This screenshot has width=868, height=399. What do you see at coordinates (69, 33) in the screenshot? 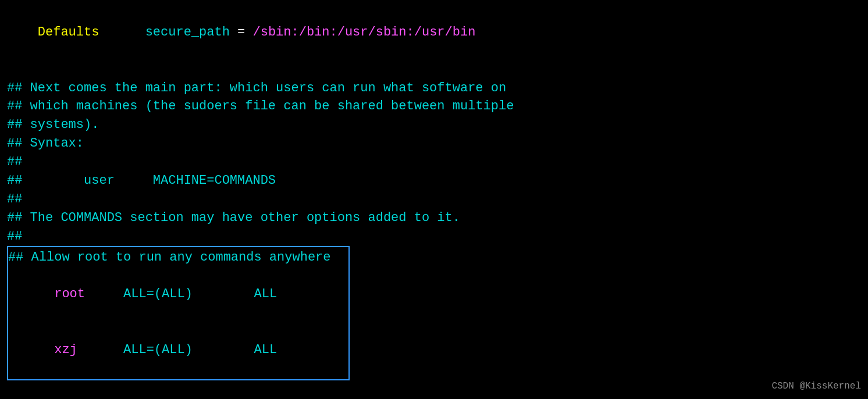
I see `keyword-defaults: Defaults` at bounding box center [69, 33].